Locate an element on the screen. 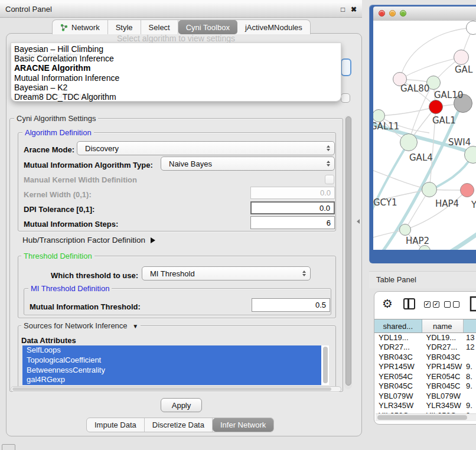  kernel-width-label: Kernel Width (0,1): is located at coordinates (58, 195).